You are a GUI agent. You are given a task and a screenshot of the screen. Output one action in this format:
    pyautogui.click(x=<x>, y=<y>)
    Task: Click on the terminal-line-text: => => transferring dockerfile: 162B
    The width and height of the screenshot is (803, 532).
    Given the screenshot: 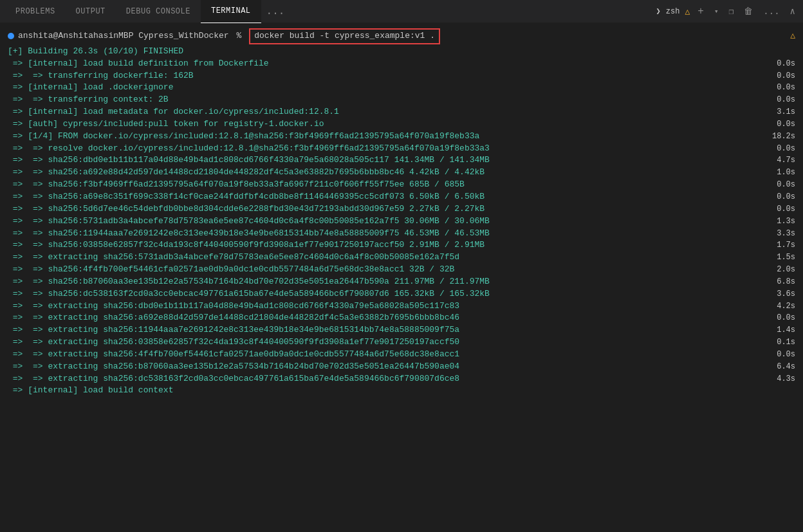 What is the action you would take?
    pyautogui.click(x=385, y=76)
    